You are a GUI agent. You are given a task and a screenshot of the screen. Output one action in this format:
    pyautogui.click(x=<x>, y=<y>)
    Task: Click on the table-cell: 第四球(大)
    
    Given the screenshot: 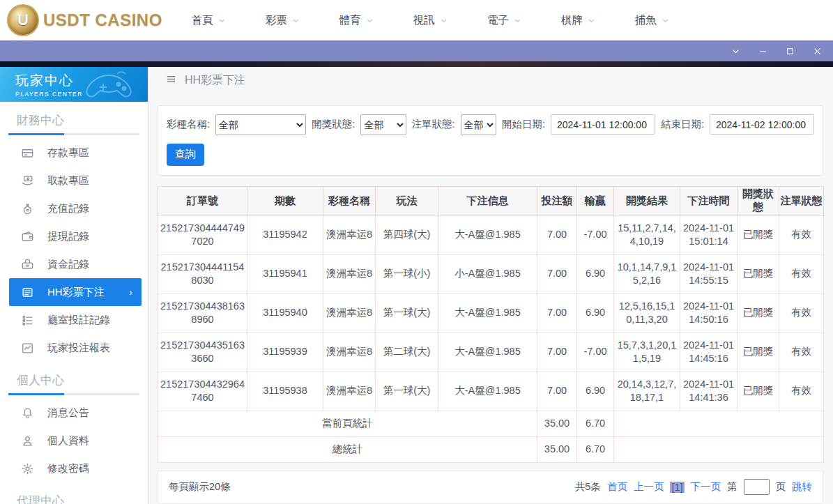 What is the action you would take?
    pyautogui.click(x=407, y=235)
    